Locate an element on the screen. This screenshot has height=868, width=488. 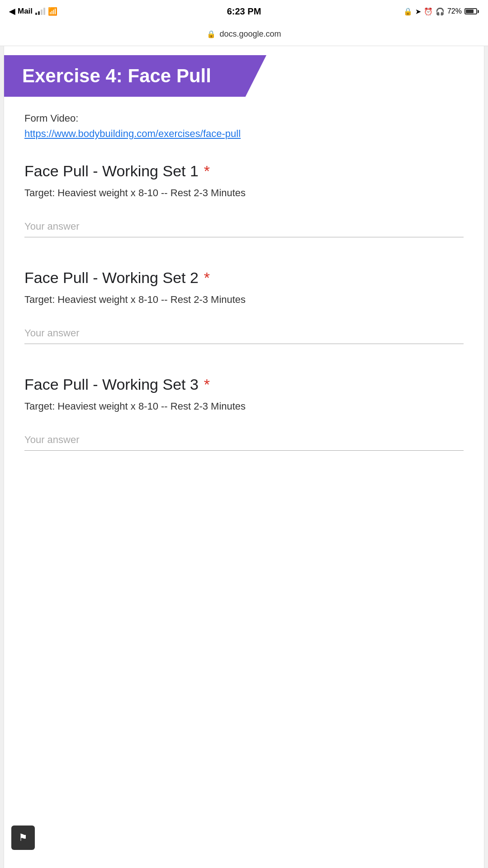
status-bar: ◀ Mail 📶 6:23 PM 🔒 ➤ ⏰ 🎧 72% is located at coordinates (244, 11).